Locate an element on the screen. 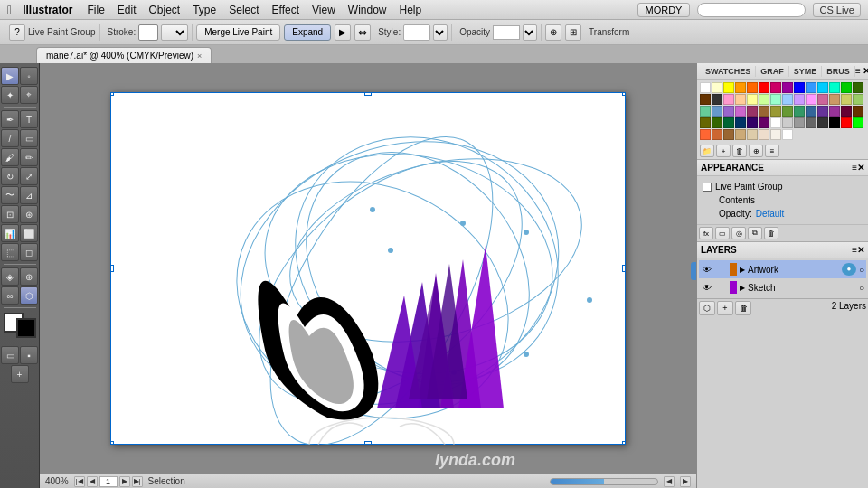 This screenshot has width=868, height=488. screen-mode-2: ▪ is located at coordinates (29, 355).